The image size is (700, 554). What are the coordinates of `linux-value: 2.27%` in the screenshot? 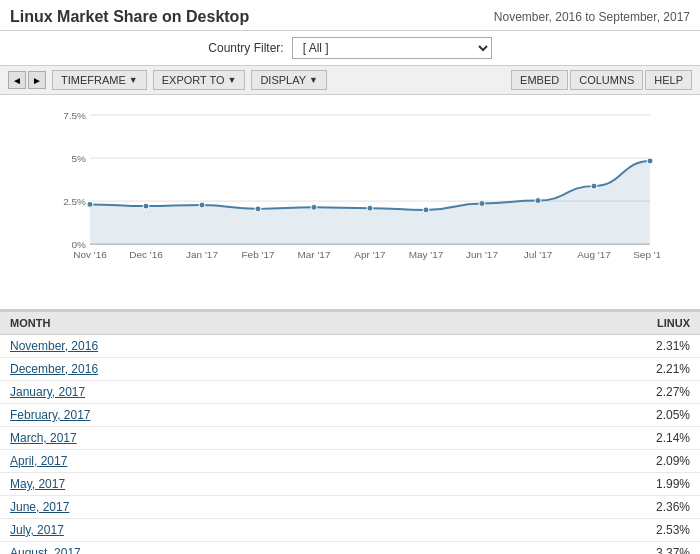 It's located at (673, 392).